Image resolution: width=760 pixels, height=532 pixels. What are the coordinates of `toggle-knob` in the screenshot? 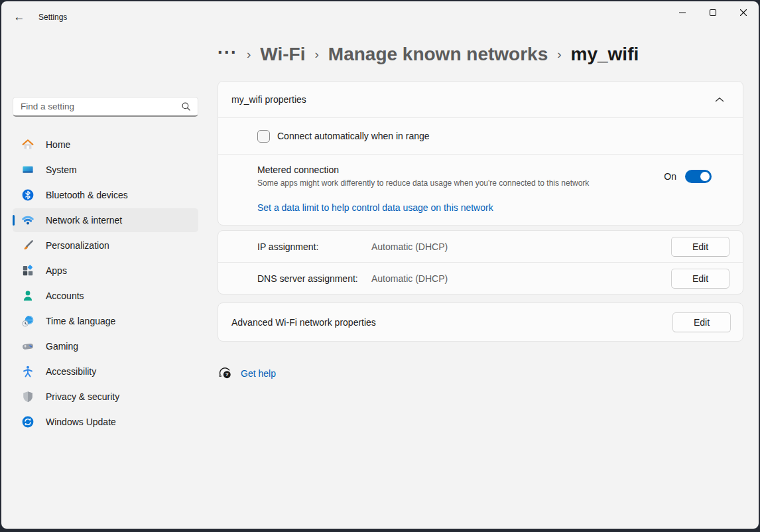 It's located at (705, 176).